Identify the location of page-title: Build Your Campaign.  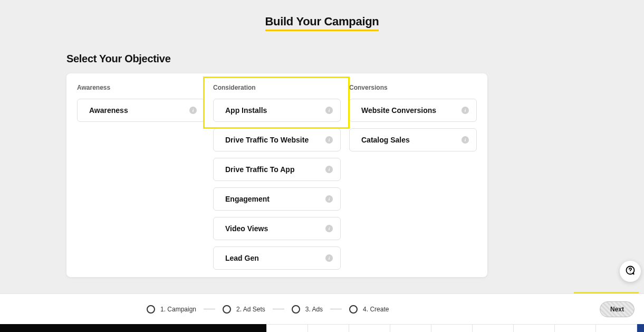
(322, 23).